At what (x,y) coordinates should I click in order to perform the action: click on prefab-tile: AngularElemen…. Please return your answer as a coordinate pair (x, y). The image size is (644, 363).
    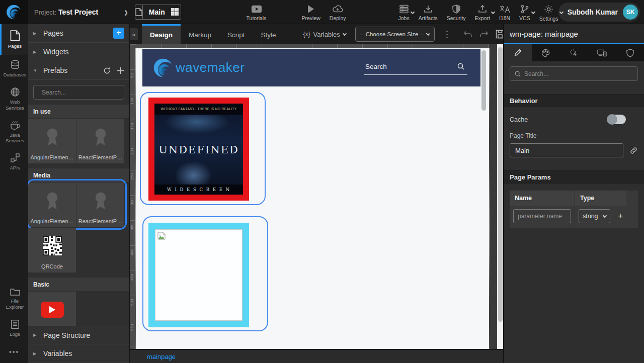
    Looking at the image, I should click on (52, 141).